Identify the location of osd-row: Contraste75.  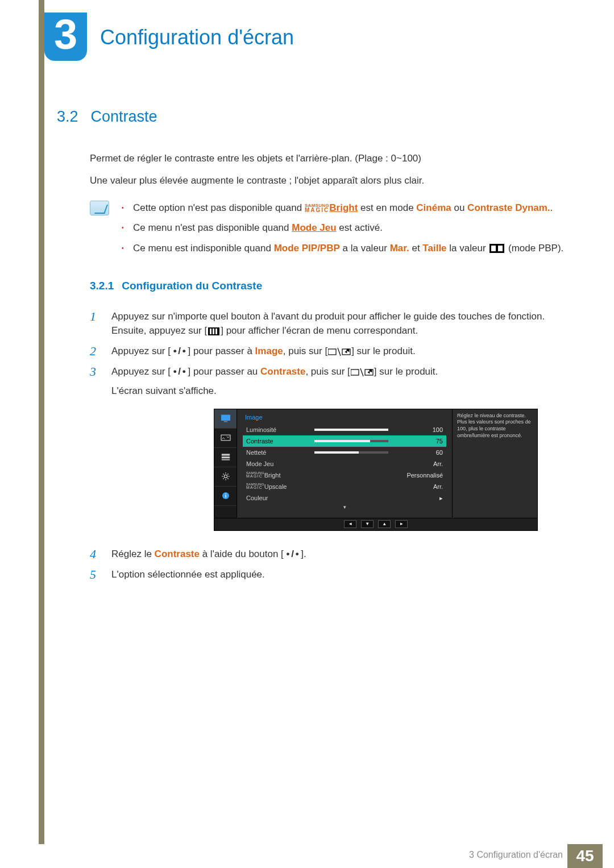
(345, 441).